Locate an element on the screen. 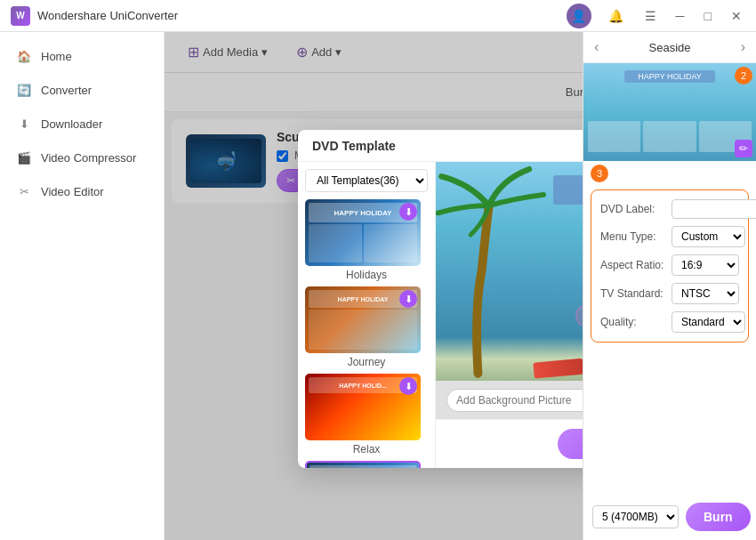 The image size is (756, 540). download-relax-icon: ⬇ is located at coordinates (408, 386).